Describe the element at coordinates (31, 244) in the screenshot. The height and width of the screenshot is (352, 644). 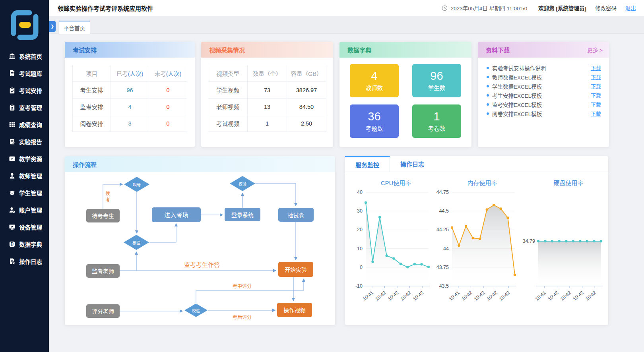
I see `sidebar-item-label: 数据字典` at that location.